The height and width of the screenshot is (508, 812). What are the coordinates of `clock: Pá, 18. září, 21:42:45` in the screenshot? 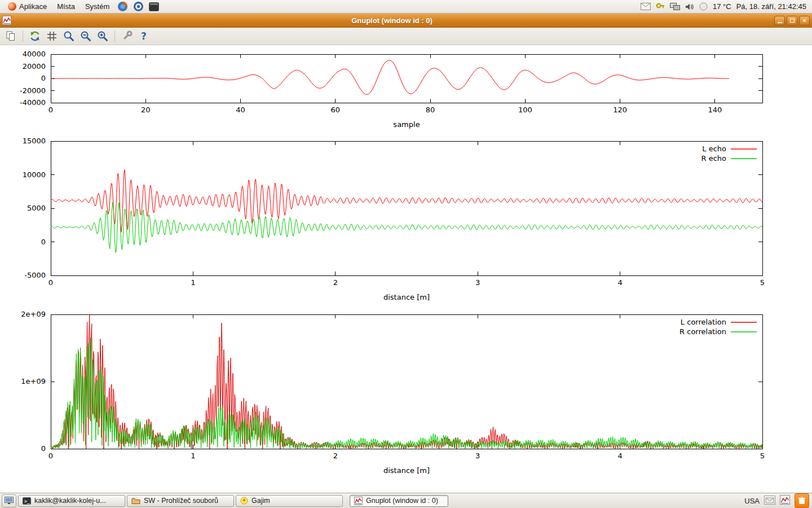 It's located at (771, 7).